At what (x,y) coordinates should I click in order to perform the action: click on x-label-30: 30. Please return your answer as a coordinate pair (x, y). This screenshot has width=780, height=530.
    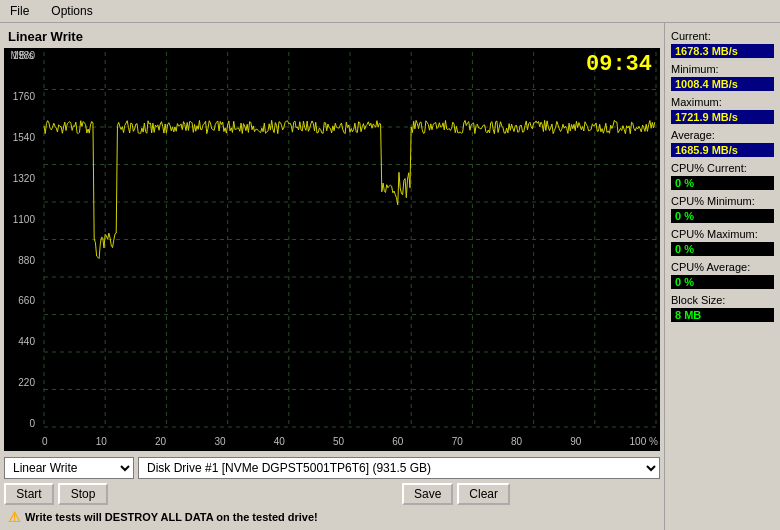
    Looking at the image, I should click on (220, 442).